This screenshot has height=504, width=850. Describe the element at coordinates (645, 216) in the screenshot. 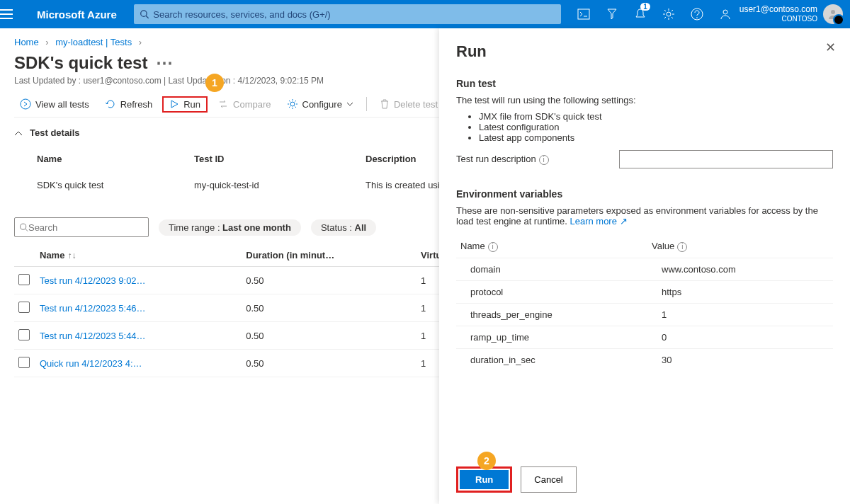

I see `env-description: These are non-sensitive parameters expos…` at that location.